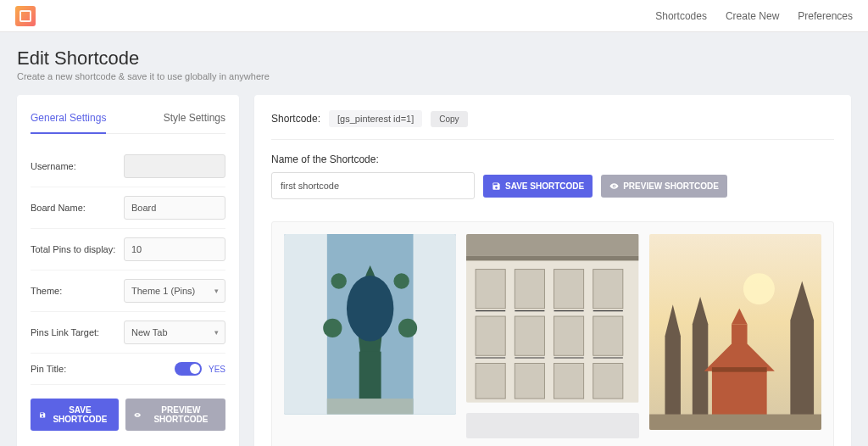 This screenshot has width=868, height=446. Describe the element at coordinates (753, 16) in the screenshot. I see `nav-create-new: Create New` at that location.